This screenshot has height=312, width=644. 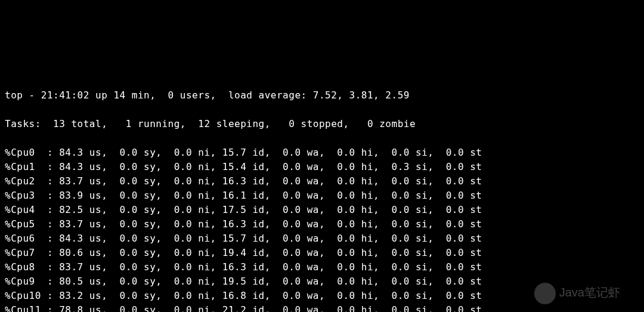 What do you see at coordinates (322, 224) in the screenshot?
I see `cpu-line-5: %Cpu5 : 83.7 us, 0.0 sy, 0.0 ni, 16.3 id…` at bounding box center [322, 224].